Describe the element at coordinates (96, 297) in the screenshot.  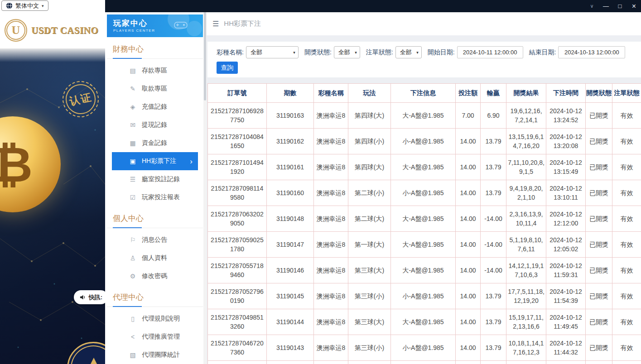
I see `news-ticker-label: 快訊:` at that location.